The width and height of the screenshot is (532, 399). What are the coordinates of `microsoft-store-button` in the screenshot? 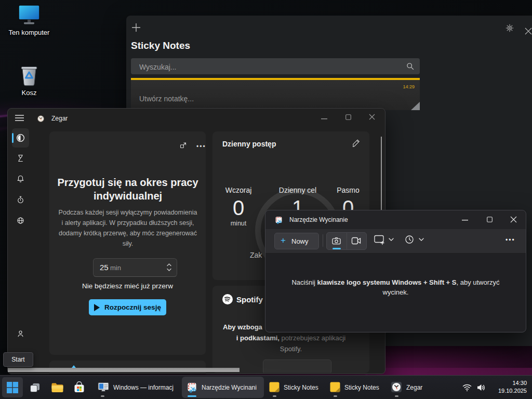 It's located at (79, 388).